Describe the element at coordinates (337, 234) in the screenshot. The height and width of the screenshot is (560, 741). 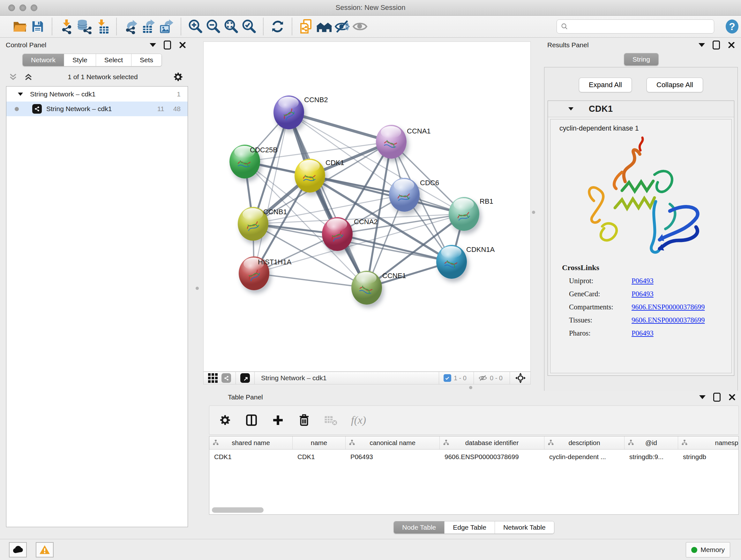
I see `network-node-ccna2` at that location.